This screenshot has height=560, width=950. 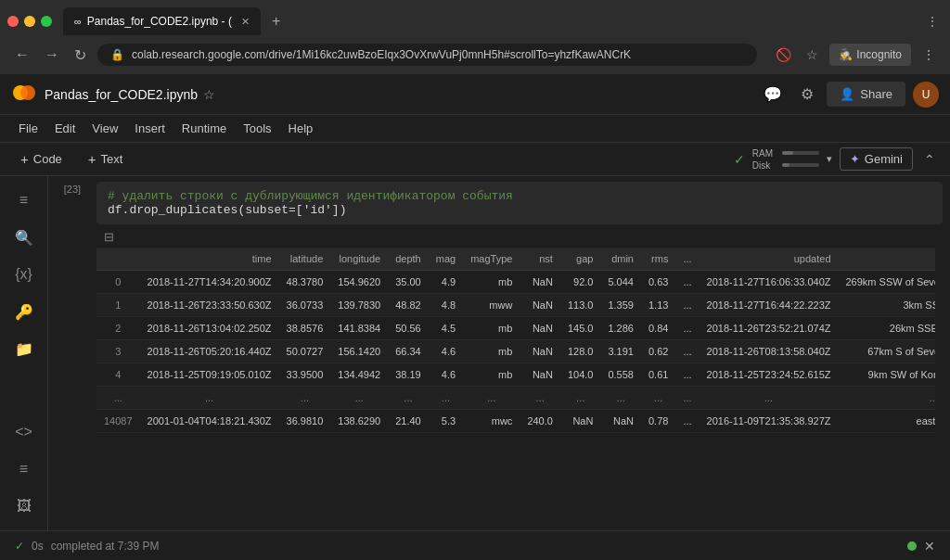 What do you see at coordinates (24, 432) in the screenshot?
I see `sidebar-code-icon: <>` at bounding box center [24, 432].